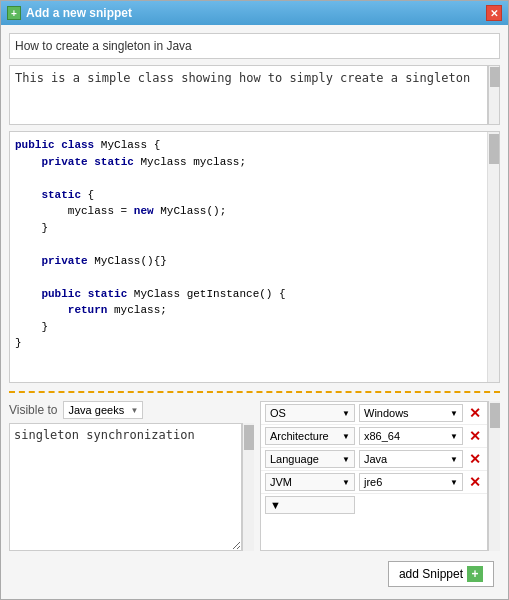  I want to click on filter-label-select: Language▼, so click(310, 459).